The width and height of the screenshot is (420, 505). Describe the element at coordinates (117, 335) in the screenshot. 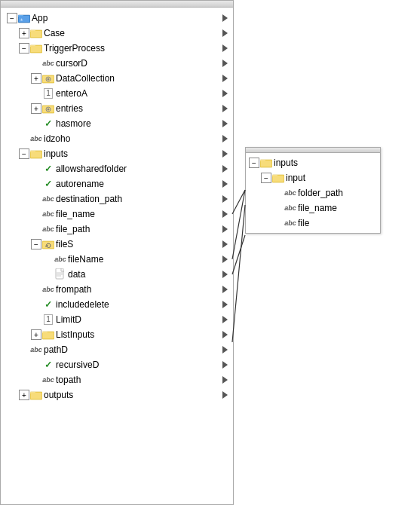

I see `tree-item-listinputs: + ListInputs` at that location.